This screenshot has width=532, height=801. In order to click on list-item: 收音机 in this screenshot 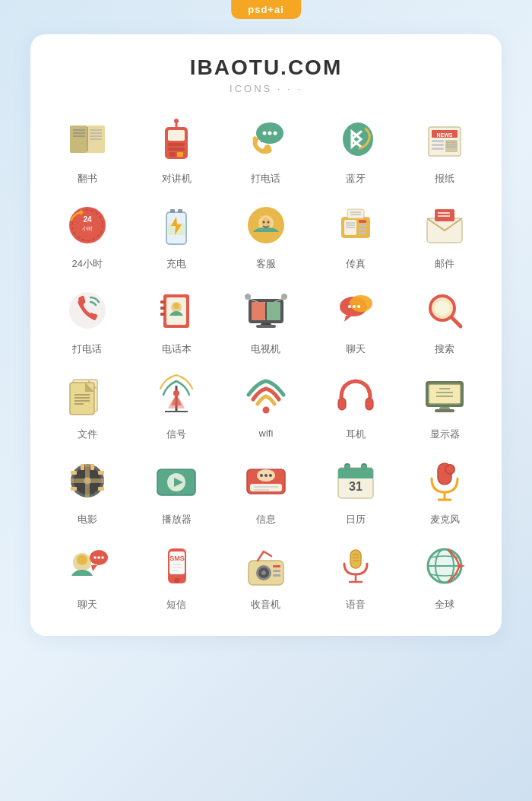, I will do `click(266, 575)`.